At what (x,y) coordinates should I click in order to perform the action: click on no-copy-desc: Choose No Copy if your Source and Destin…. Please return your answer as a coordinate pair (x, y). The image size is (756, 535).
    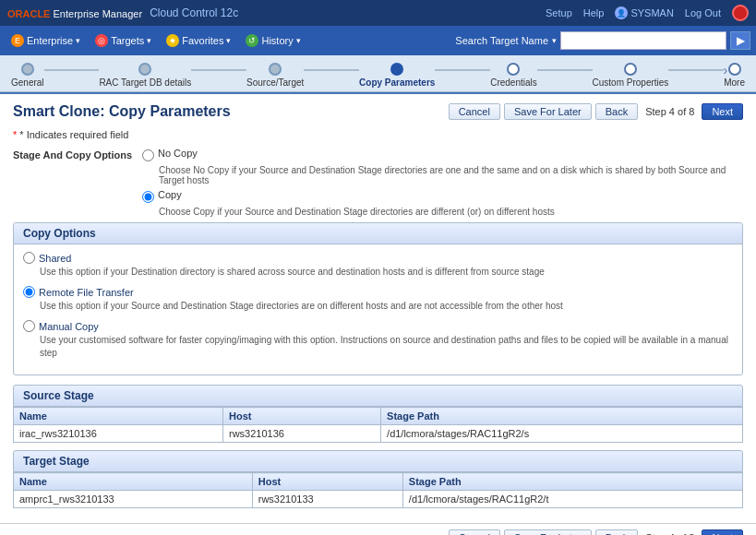
    Looking at the image, I should click on (450, 175).